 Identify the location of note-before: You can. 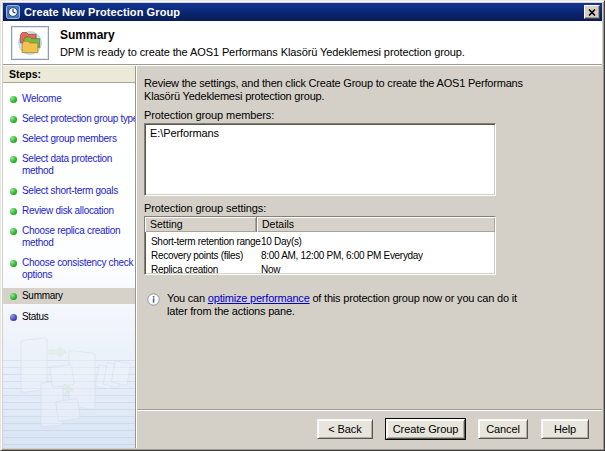
(188, 298).